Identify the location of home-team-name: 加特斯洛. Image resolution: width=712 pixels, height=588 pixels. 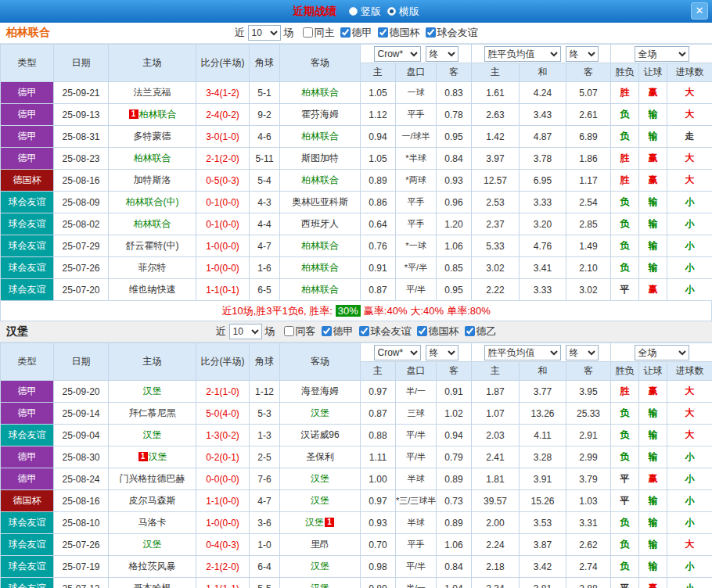
(153, 180).